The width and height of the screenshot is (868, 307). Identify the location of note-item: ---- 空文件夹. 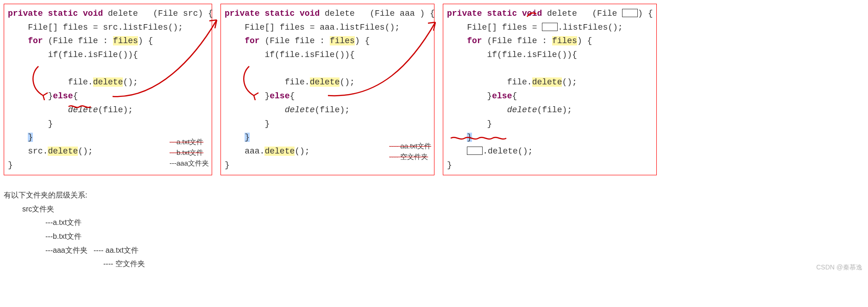
(409, 157).